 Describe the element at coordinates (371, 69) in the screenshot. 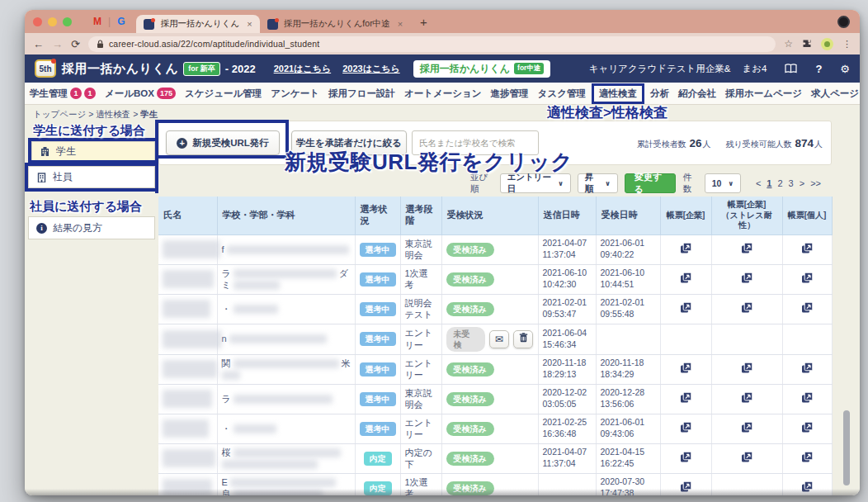

I see `link-2023: 2023はこちら` at that location.